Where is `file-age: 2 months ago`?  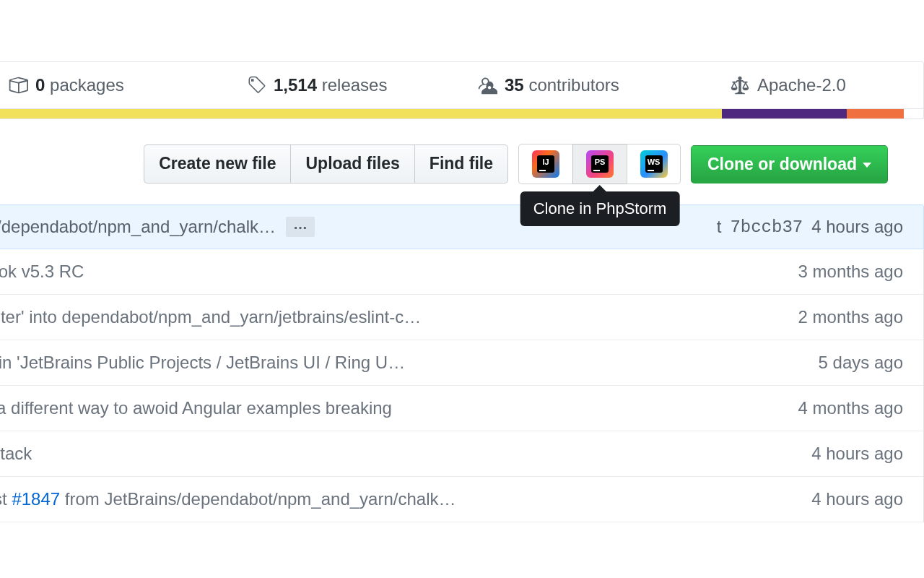 file-age: 2 months ago is located at coordinates (850, 317).